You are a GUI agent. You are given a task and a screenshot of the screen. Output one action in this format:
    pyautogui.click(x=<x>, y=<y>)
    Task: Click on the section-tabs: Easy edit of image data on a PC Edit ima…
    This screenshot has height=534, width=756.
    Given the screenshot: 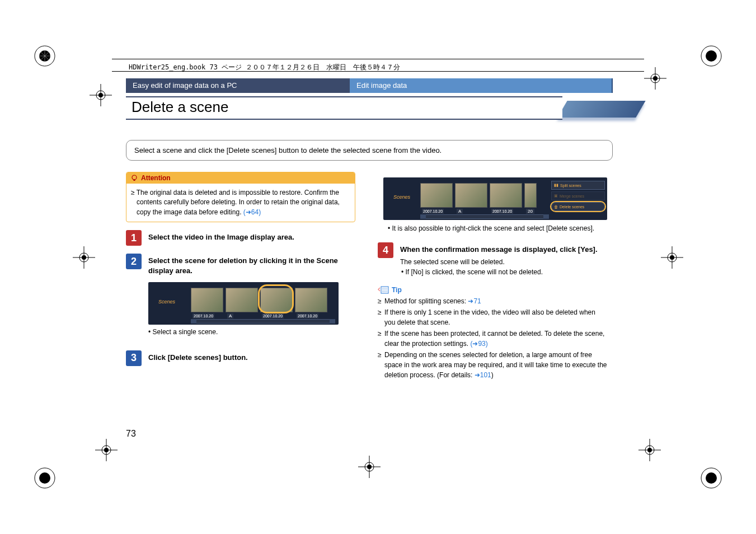 What is the action you would take?
    pyautogui.click(x=369, y=86)
    